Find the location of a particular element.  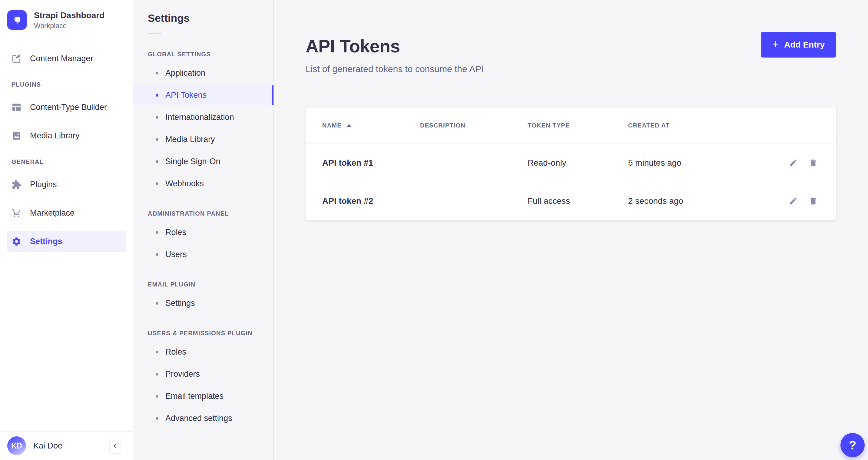

add-entry-button: + Add Entry is located at coordinates (799, 44).